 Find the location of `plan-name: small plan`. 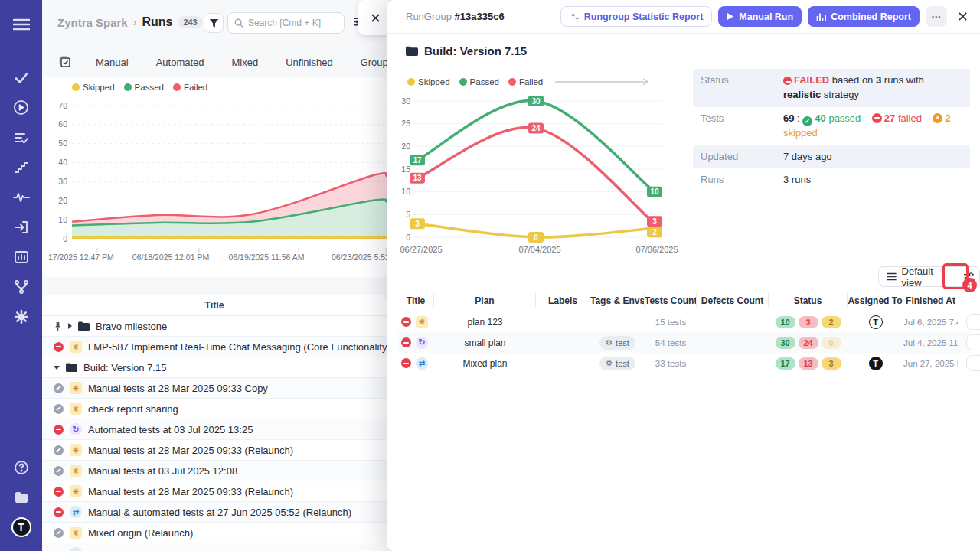

plan-name: small plan is located at coordinates (485, 343).